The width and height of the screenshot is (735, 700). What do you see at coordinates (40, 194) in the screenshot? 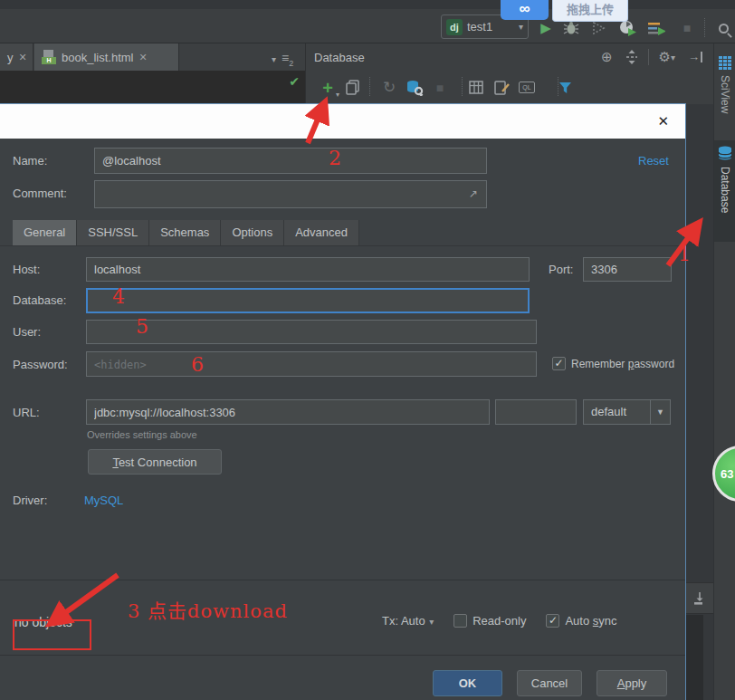
I see `comment-label: Comment:` at bounding box center [40, 194].